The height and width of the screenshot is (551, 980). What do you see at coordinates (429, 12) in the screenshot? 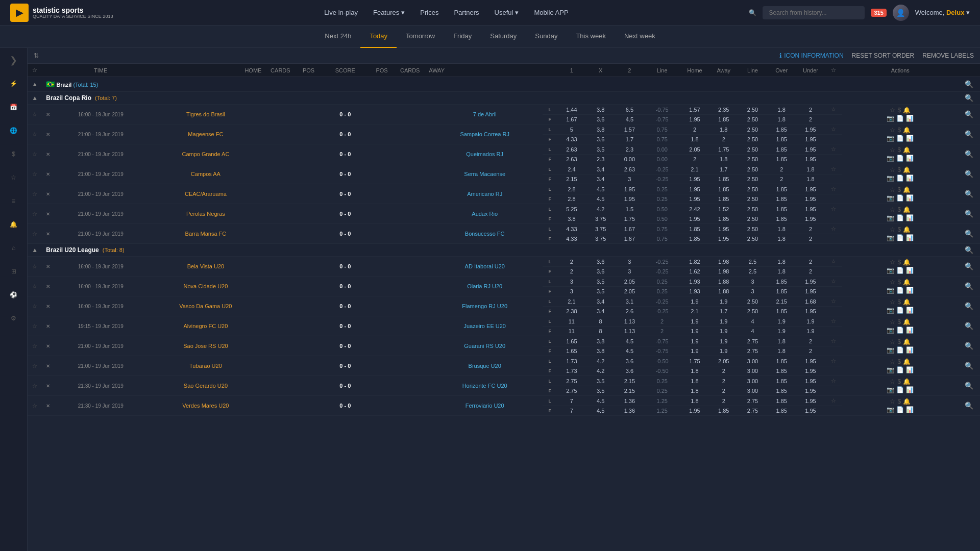
I see `nav-prices: Prices` at bounding box center [429, 12].